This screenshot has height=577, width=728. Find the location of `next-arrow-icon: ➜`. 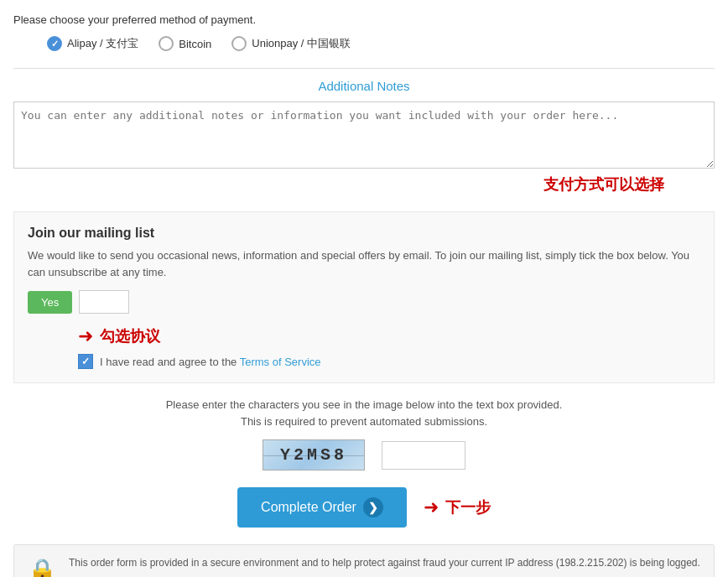

next-arrow-icon: ➜ is located at coordinates (431, 507).